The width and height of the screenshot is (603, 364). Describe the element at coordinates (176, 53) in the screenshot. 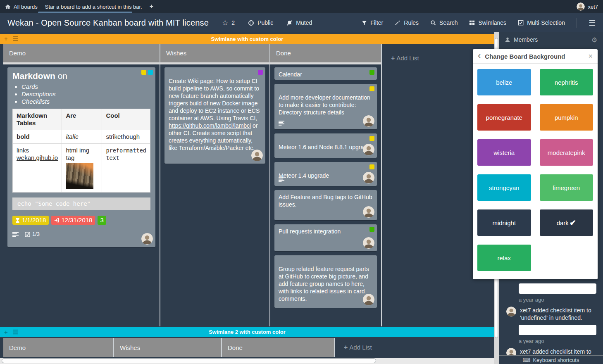

I see `list-wishes-title: Wishes` at that location.